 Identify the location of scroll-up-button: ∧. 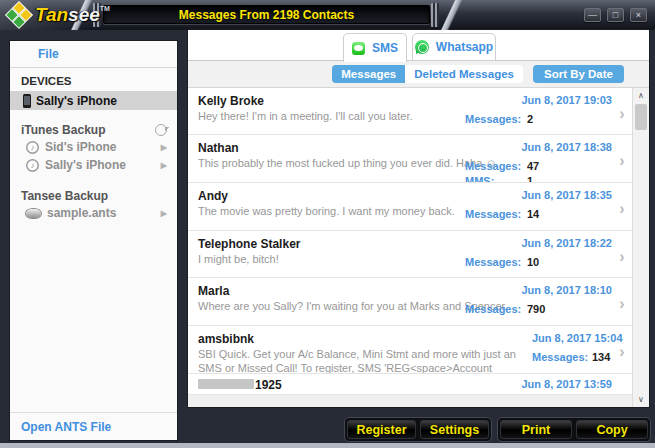
(641, 96).